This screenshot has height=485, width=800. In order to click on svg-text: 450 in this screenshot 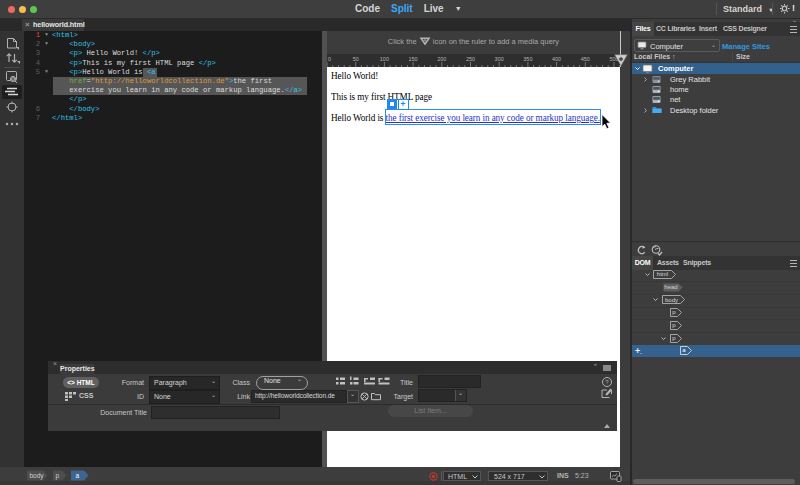, I will do `click(586, 59)`.